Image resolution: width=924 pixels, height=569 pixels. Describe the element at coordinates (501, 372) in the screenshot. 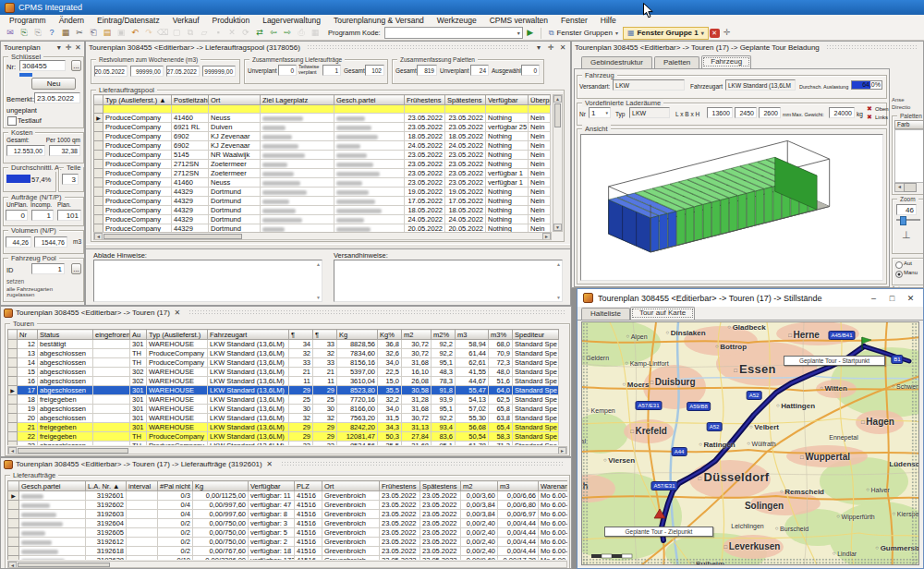

I see `cell: 48,0` at that location.